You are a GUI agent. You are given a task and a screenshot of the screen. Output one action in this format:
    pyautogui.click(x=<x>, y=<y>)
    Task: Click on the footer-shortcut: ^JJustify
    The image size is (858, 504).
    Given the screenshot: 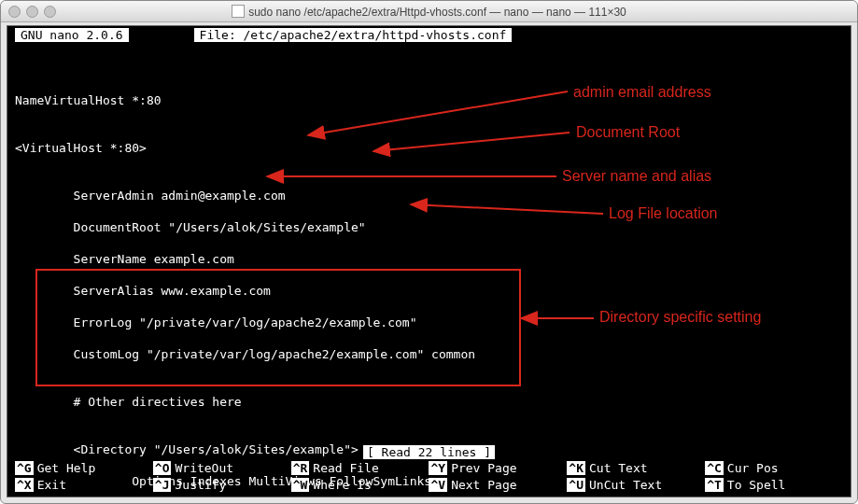 What is the action you would take?
    pyautogui.click(x=222, y=484)
    